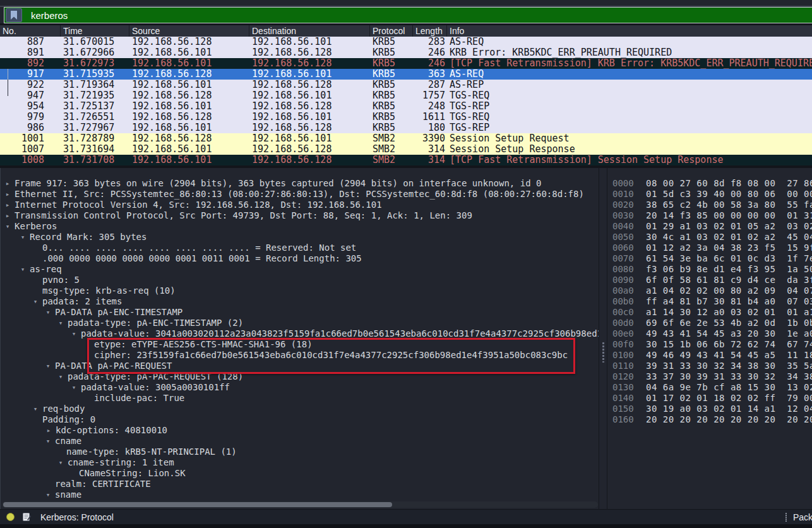 Image resolution: width=812 pixels, height=528 pixels. I want to click on column-header-source: Source, so click(189, 31).